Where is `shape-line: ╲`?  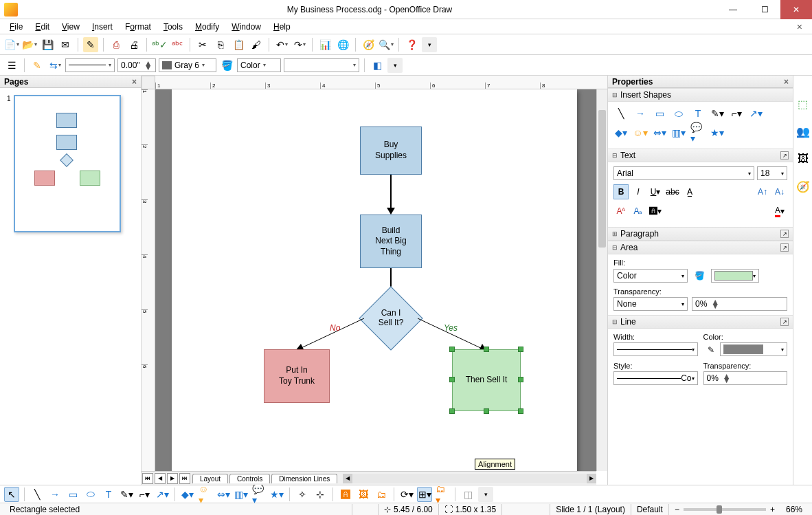 shape-line: ╲ is located at coordinates (621, 113).